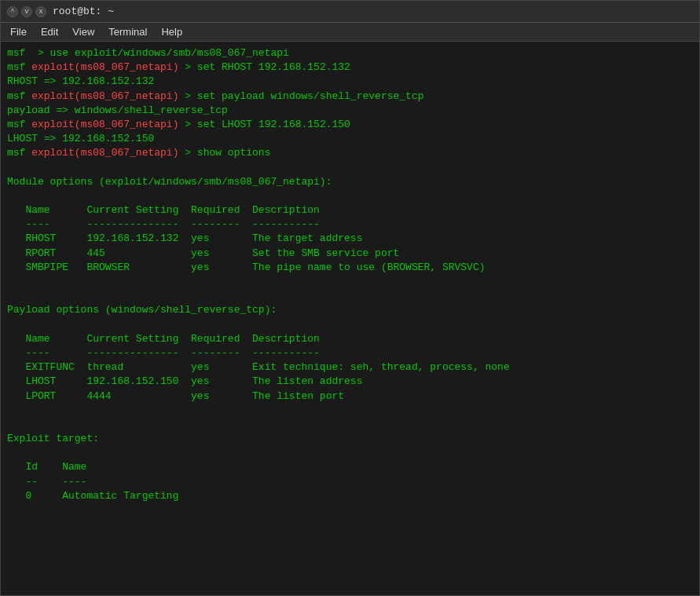 The height and width of the screenshot is (596, 700). I want to click on terminal-line: SMBPIPE BROWSER yes The pipe name to use…, so click(350, 268).